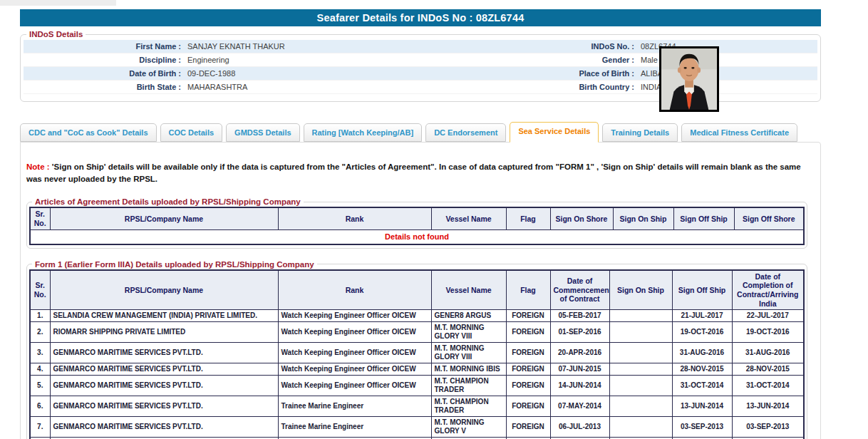 The image size is (868, 439). Describe the element at coordinates (551, 46) in the screenshot. I see `indos-label-indos-no: INDoS No. :` at that location.